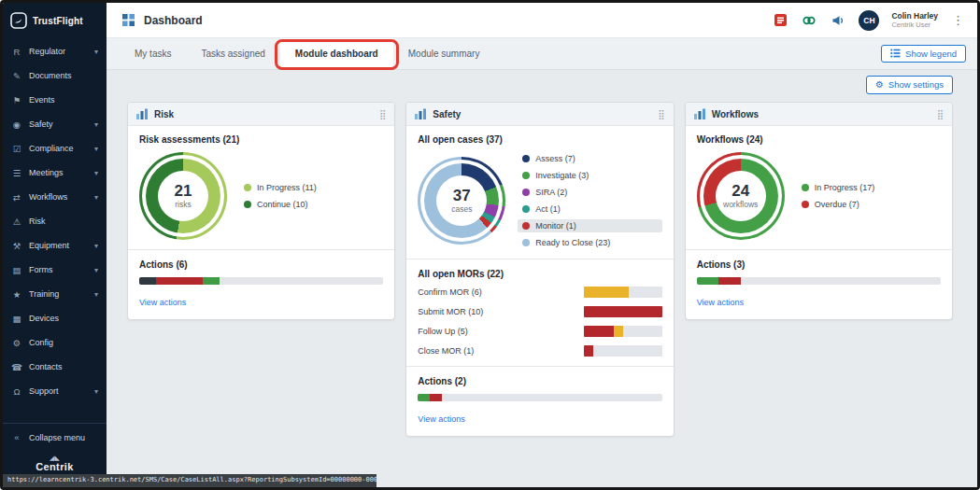  Describe the element at coordinates (262, 265) in the screenshot. I see `actions-heading: Actions (6)` at that location.